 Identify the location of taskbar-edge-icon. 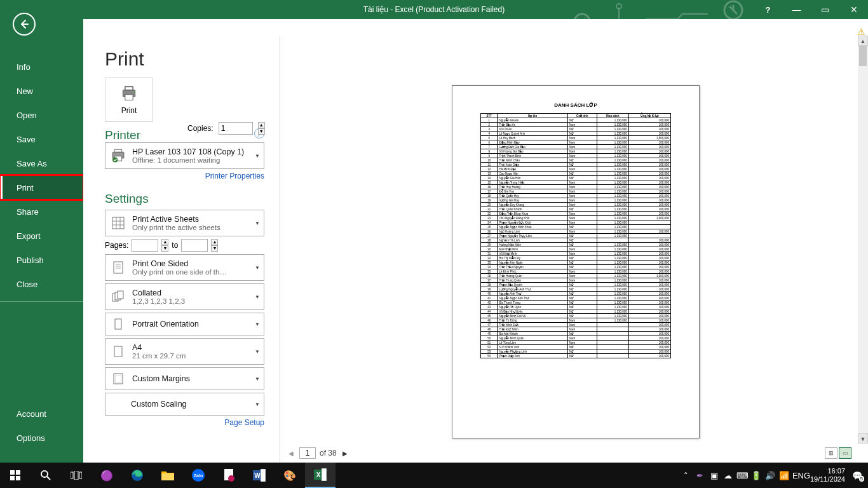
(137, 475).